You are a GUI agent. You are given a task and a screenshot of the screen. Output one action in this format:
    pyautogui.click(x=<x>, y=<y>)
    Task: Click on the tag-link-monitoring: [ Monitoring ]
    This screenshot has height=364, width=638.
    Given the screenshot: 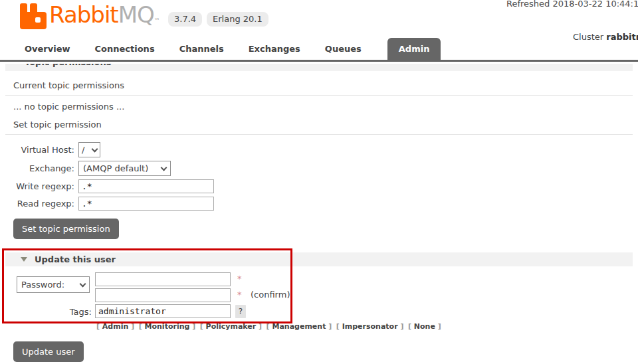 What is the action you would take?
    pyautogui.click(x=167, y=327)
    